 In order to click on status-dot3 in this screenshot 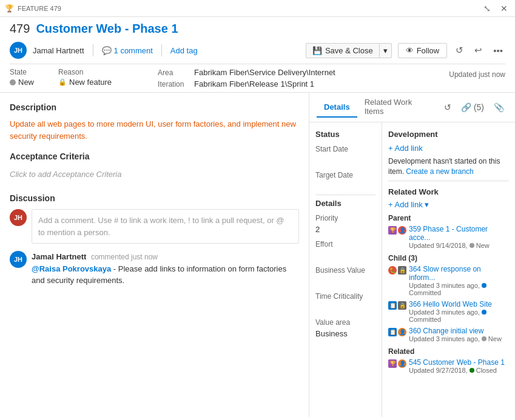, I will do `click(484, 339)`.